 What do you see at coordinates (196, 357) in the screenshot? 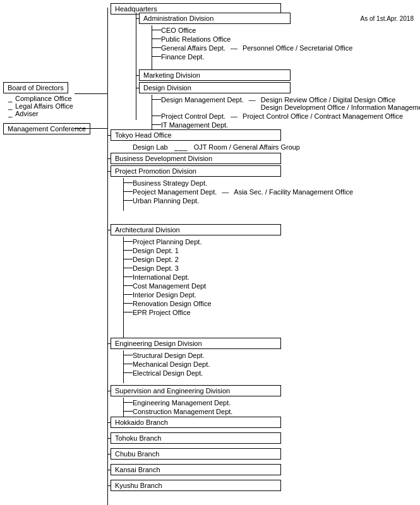
I see `eng-node: Engineering Design Division Structural D…` at bounding box center [196, 357].